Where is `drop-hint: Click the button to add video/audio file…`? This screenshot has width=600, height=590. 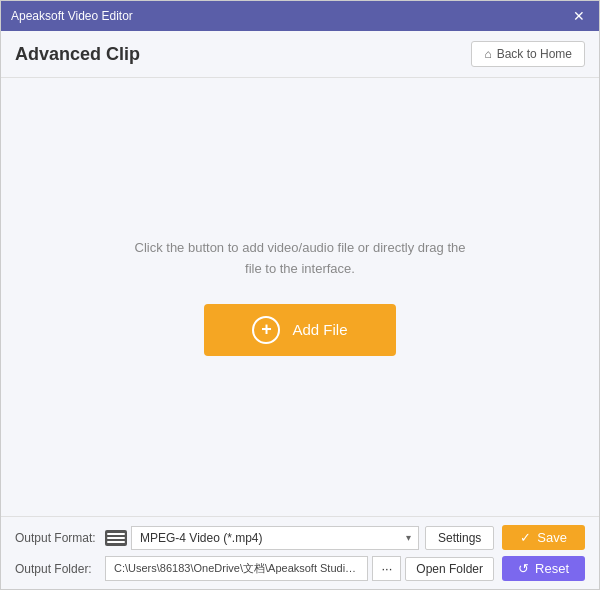 drop-hint: Click the button to add video/audio file… is located at coordinates (300, 259).